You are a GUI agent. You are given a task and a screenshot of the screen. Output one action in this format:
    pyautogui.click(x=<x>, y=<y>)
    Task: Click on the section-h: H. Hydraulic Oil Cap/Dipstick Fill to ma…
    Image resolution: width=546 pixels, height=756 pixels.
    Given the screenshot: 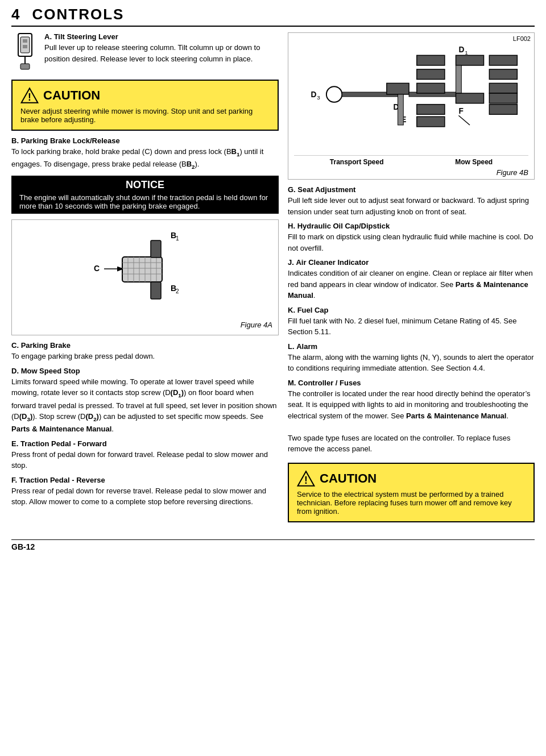 What is the action you would take?
    pyautogui.click(x=411, y=238)
    